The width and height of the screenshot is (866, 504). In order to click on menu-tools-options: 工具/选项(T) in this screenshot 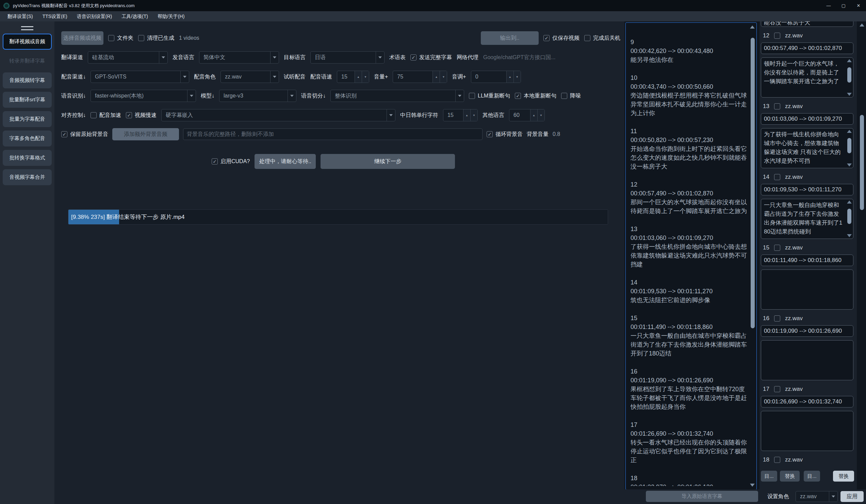, I will do `click(135, 16)`.